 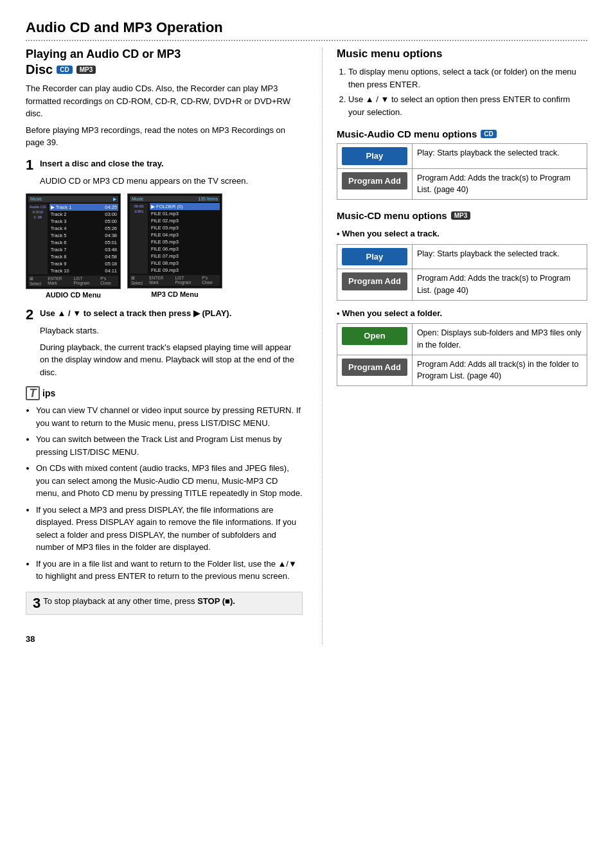 What do you see at coordinates (461, 216) in the screenshot?
I see `mp3-cd-options-badge: MP3` at bounding box center [461, 216].